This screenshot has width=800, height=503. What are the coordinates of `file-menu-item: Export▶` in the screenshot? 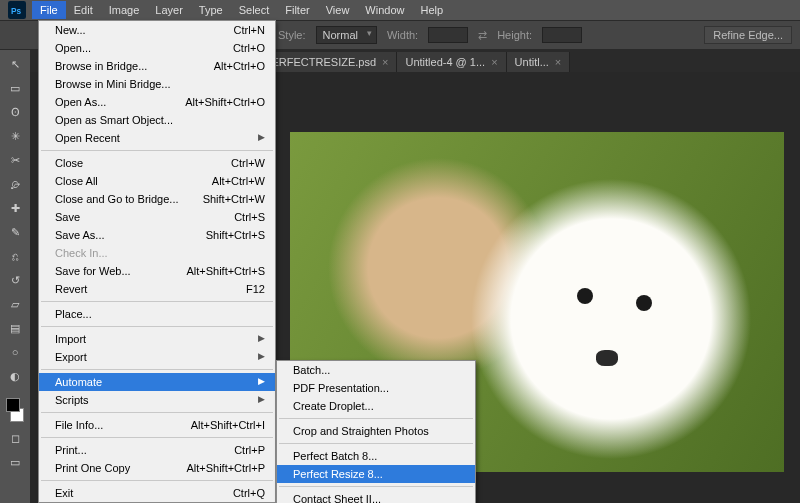 It's located at (157, 357).